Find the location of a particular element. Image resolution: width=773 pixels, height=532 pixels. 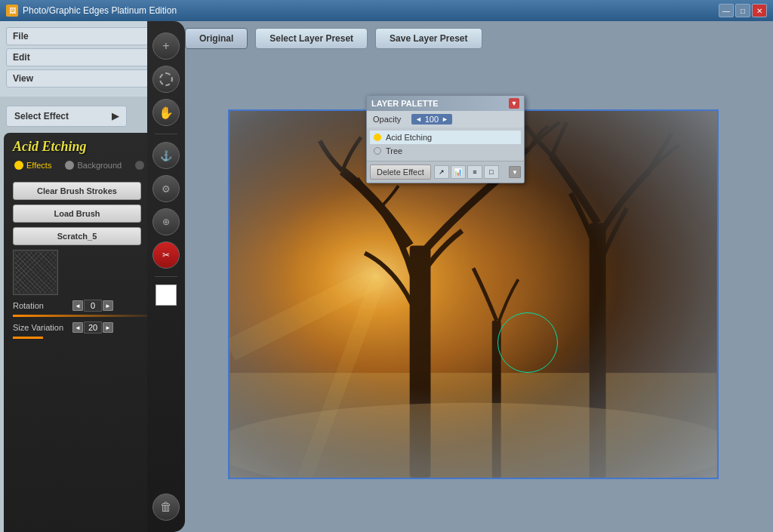

rotation-decrease: ◄ is located at coordinates (78, 306).